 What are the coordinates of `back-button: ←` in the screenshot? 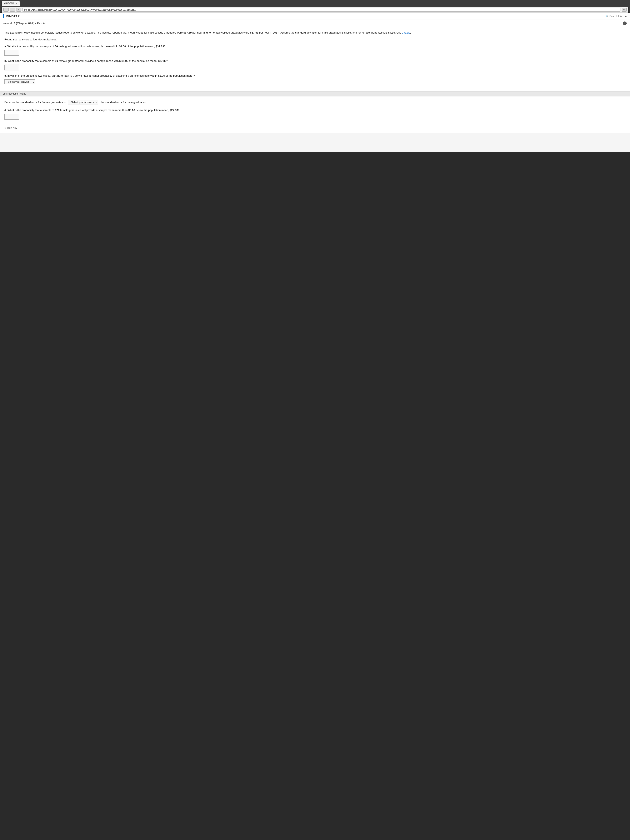 It's located at (6, 10).